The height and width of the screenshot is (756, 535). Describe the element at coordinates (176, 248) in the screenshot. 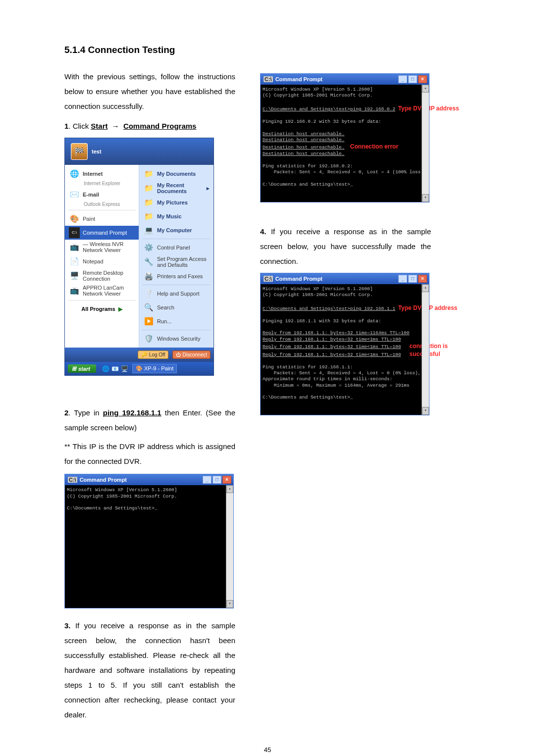

I see `ctrl-item: ⚙️Control Panel` at that location.